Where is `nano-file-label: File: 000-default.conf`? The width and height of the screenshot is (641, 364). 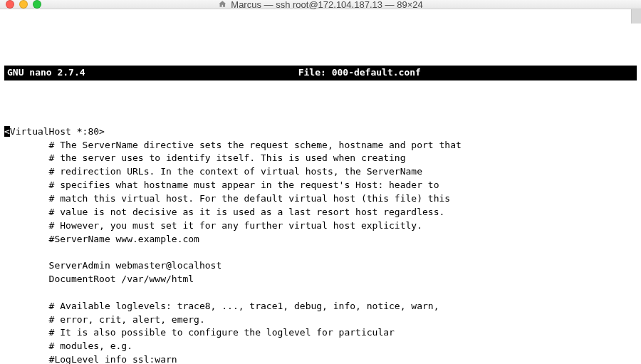 nano-file-label: File: 000-default.conf is located at coordinates (360, 73).